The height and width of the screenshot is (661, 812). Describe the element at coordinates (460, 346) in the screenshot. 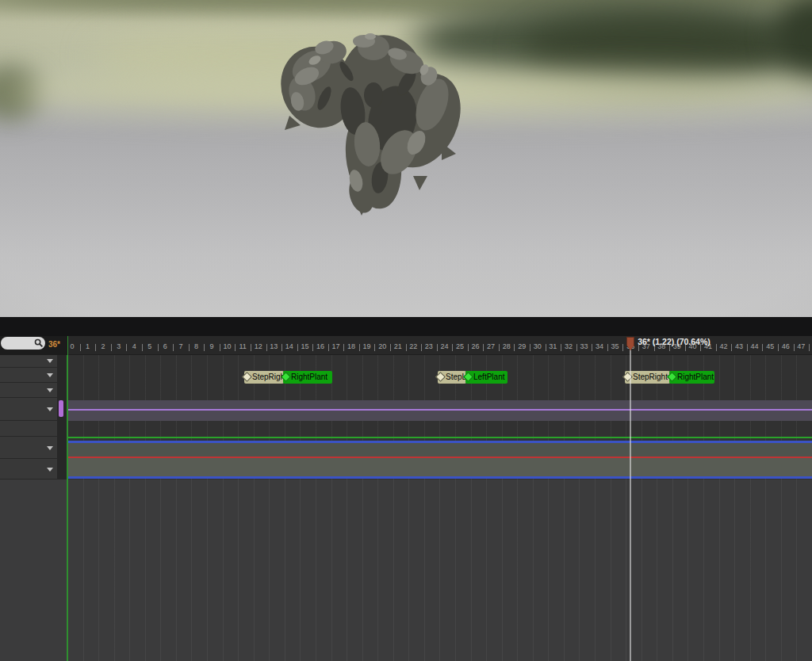

I see `ruler-frame-number: 25` at that location.